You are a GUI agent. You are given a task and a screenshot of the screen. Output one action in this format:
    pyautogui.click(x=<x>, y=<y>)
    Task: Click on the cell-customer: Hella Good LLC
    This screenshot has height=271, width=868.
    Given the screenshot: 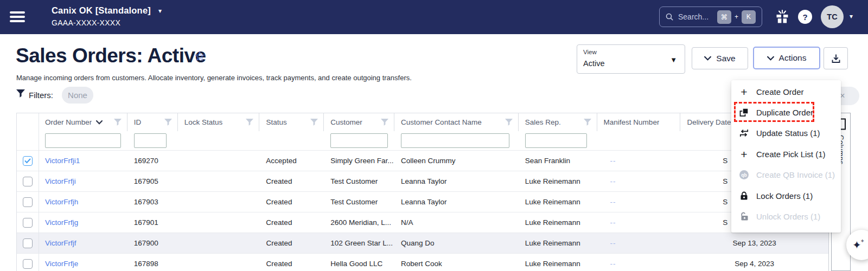 What is the action you would take?
    pyautogui.click(x=359, y=263)
    